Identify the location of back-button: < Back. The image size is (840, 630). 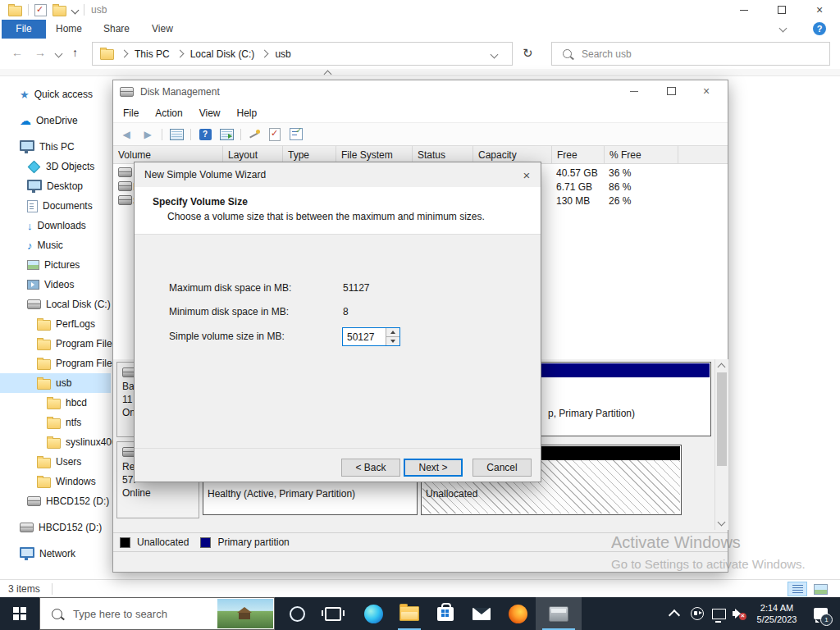
(371, 468).